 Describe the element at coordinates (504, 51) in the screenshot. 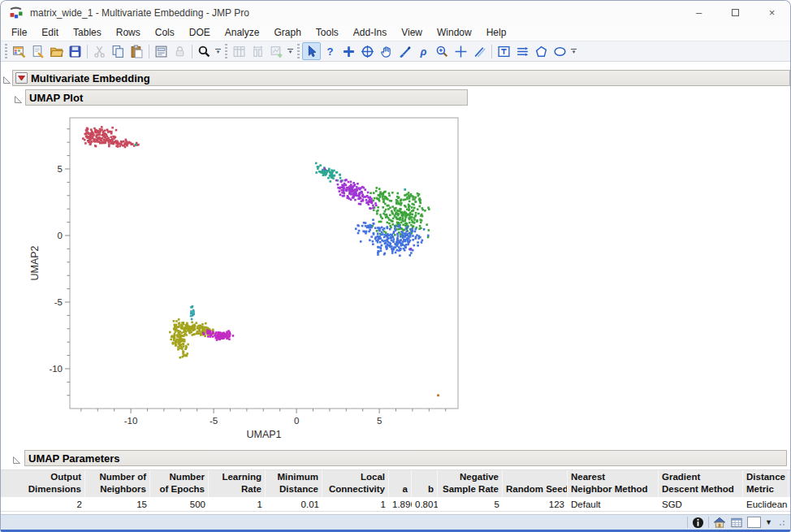

I see `annotate-tool-button` at that location.